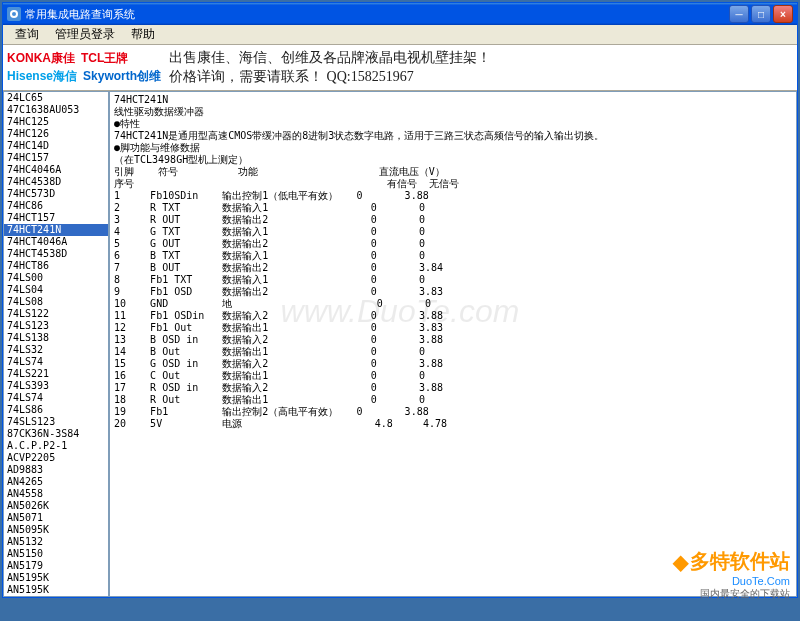 This screenshot has width=800, height=621. I want to click on chip-list-item: 74HC86, so click(56, 206).